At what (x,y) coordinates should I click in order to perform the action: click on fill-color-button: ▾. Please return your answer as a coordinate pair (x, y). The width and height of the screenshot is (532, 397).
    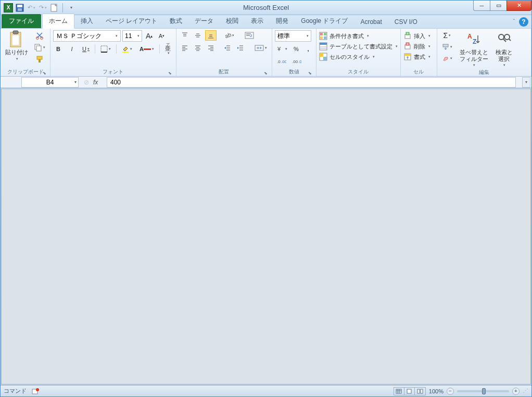
    Looking at the image, I should click on (127, 49).